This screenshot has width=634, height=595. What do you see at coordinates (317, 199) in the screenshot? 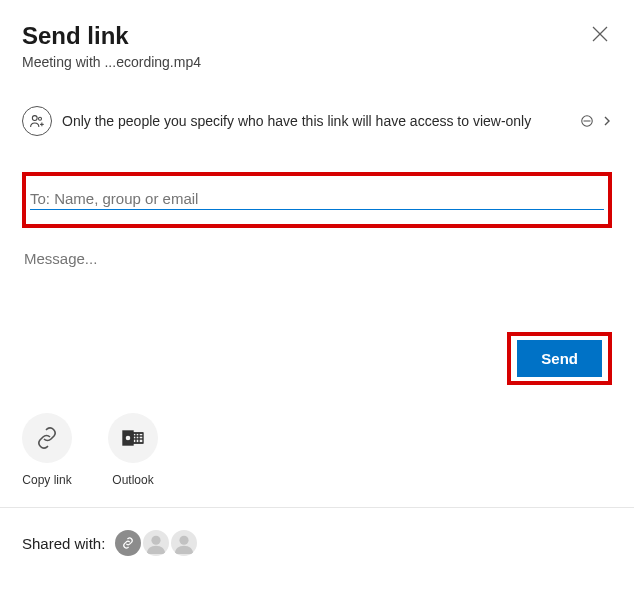
I see `recipients-input` at bounding box center [317, 199].